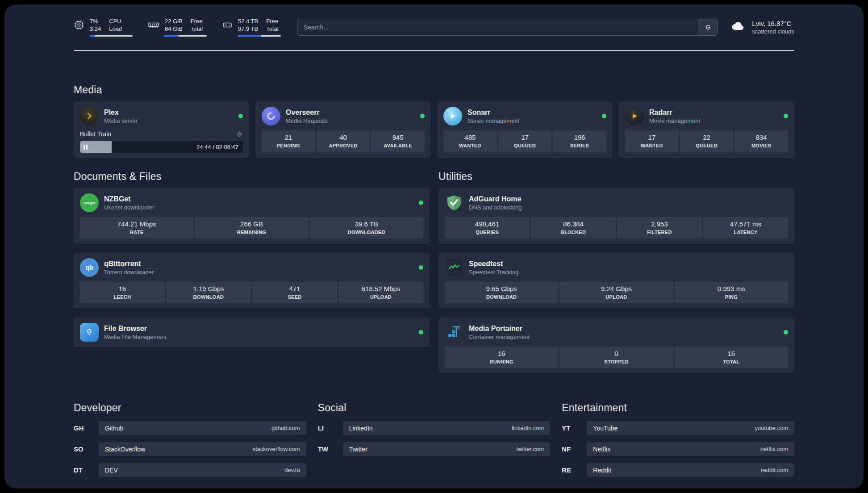  What do you see at coordinates (239, 134) in the screenshot?
I see `widget-settings-icon` at bounding box center [239, 134].